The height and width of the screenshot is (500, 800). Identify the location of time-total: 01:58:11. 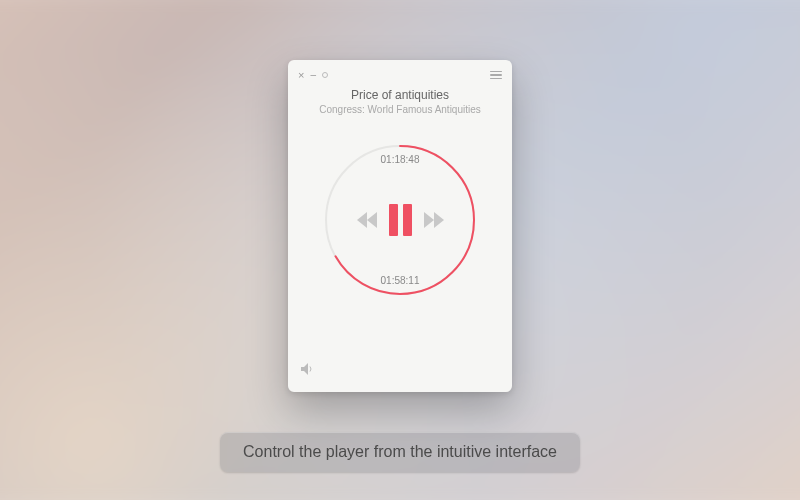
(400, 280).